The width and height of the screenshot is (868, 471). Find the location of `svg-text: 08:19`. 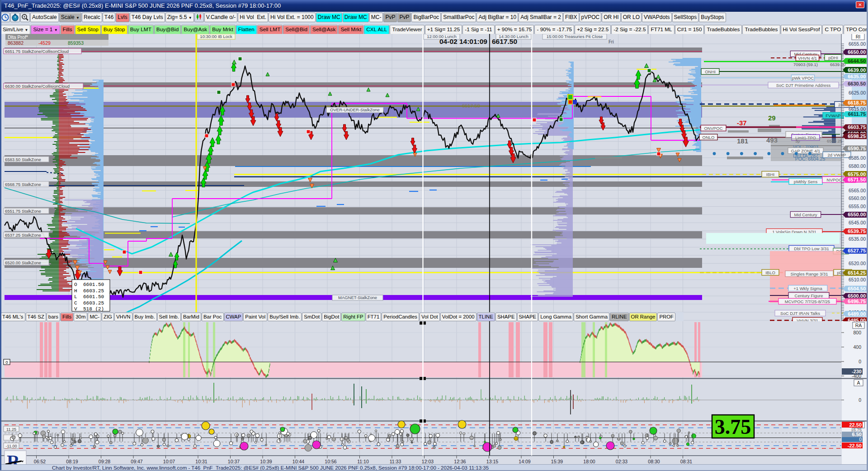

svg-text: 08:19 is located at coordinates (72, 461).